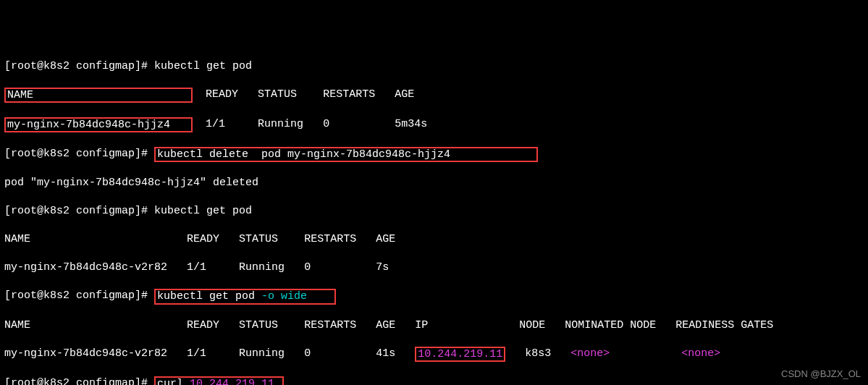 The width and height of the screenshot is (868, 385). Describe the element at coordinates (538, 353) in the screenshot. I see `r-node: k8s3` at that location.